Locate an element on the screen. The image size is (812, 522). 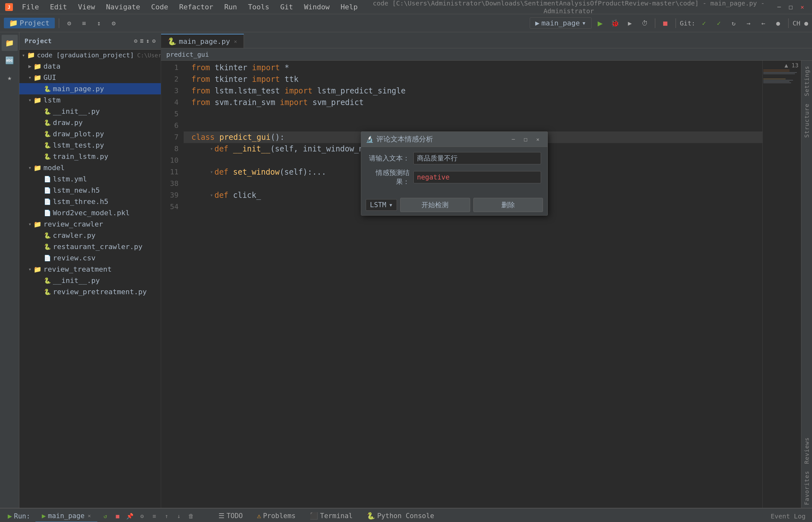
menu-help: Help is located at coordinates (349, 7).